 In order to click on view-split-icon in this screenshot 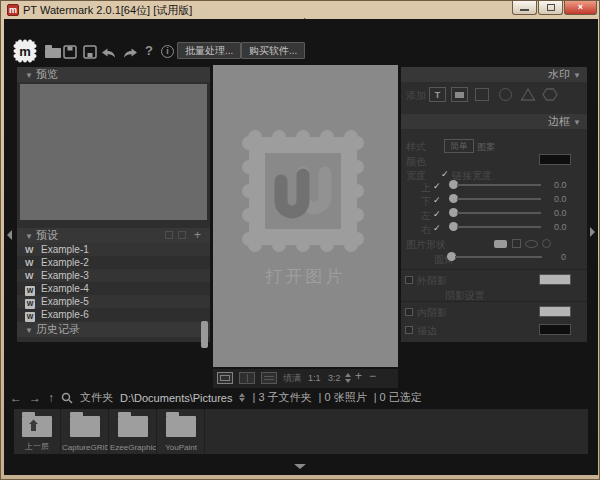, I will do `click(247, 378)`.